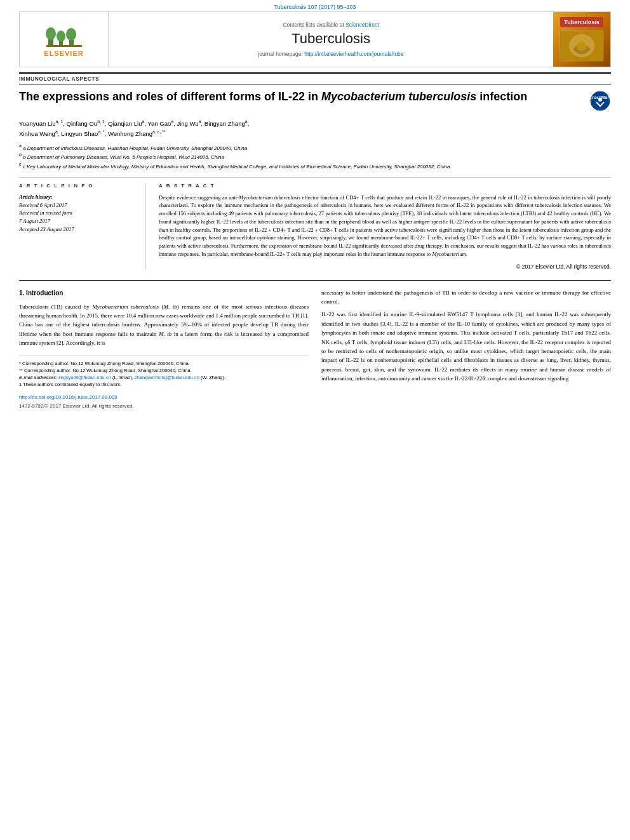  Describe the element at coordinates (64, 39) in the screenshot. I see `elsevier-branding: ELSEVIER` at that location.